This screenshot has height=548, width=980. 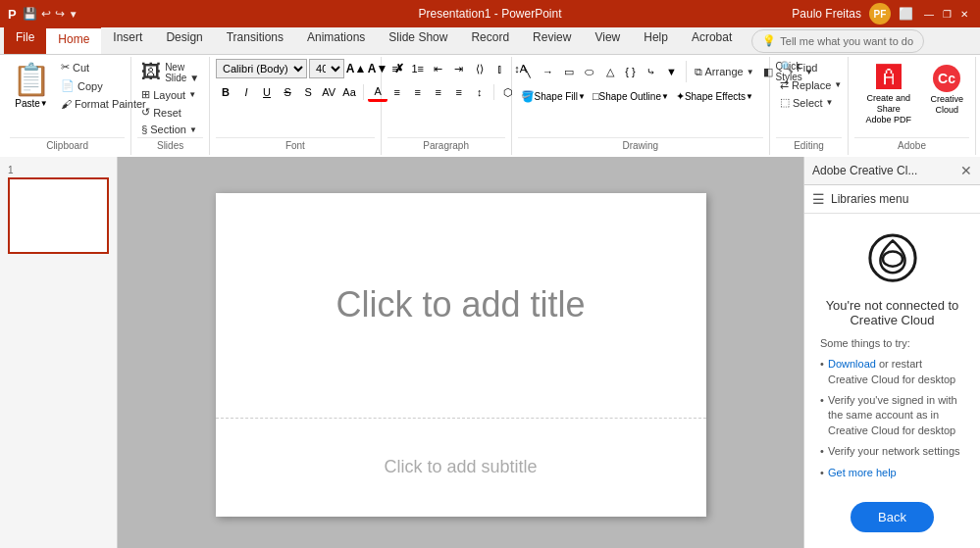 What do you see at coordinates (438, 69) in the screenshot?
I see `decrease-indent-button: ⇤` at bounding box center [438, 69].